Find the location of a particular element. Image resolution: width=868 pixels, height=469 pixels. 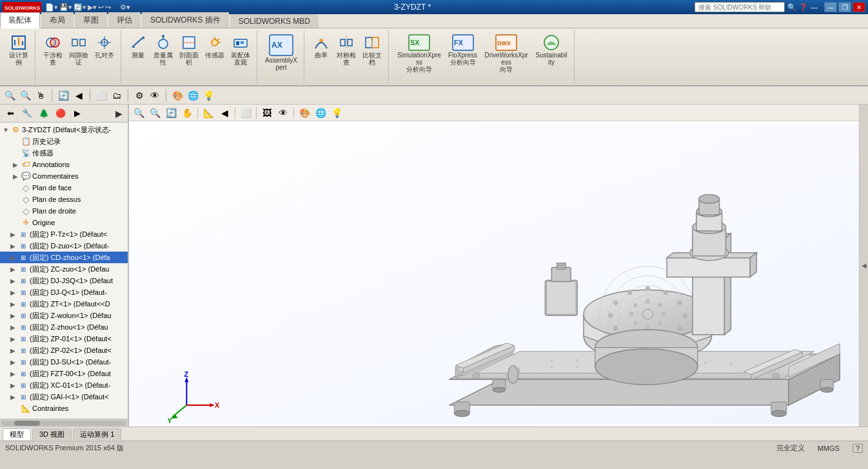

tab-assembly: 装配体 is located at coordinates (20, 21).